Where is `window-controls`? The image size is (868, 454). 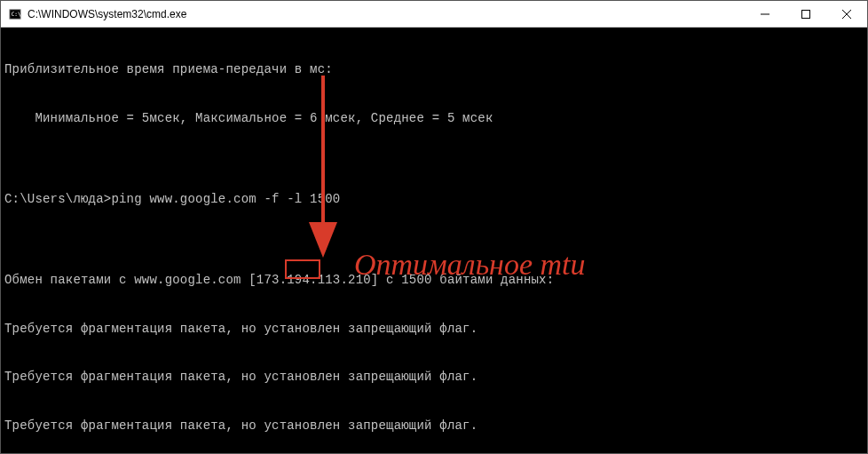 window-controls is located at coordinates (806, 14).